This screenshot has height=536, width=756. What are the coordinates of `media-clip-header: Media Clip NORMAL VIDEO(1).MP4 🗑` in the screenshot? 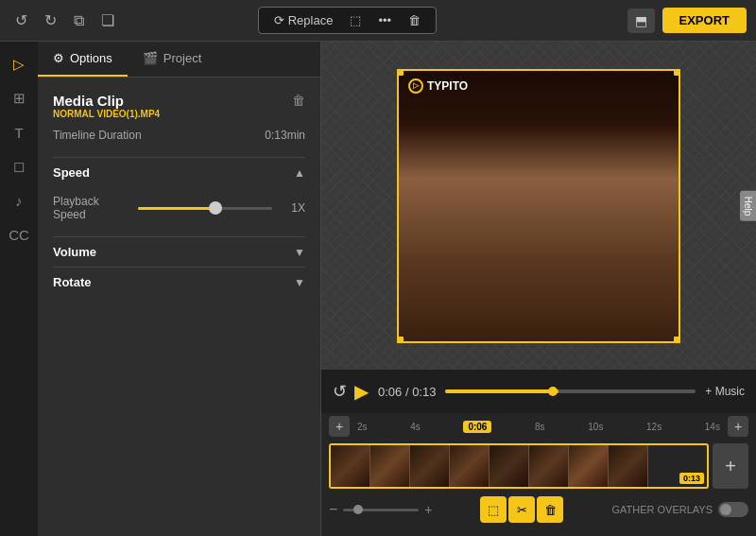 It's located at (180, 106).